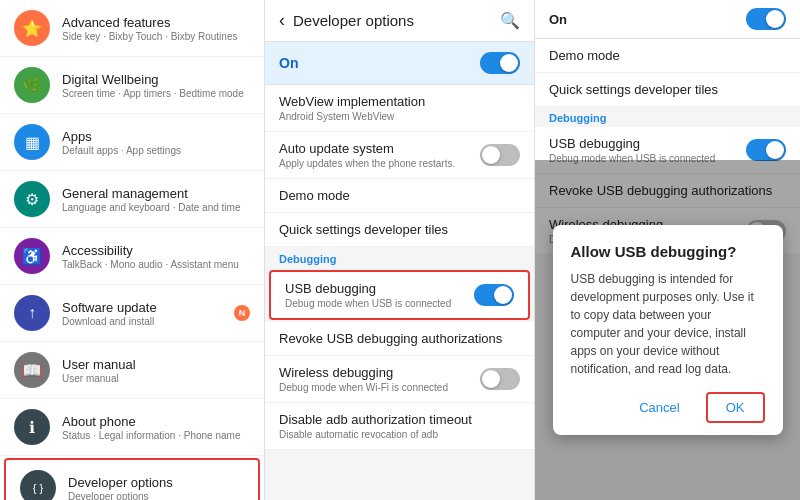 Image resolution: width=800 pixels, height=500 pixels. Describe the element at coordinates (132, 142) in the screenshot. I see `sidebar-item-apps: ▦ Apps Default apps · App settings` at that location.